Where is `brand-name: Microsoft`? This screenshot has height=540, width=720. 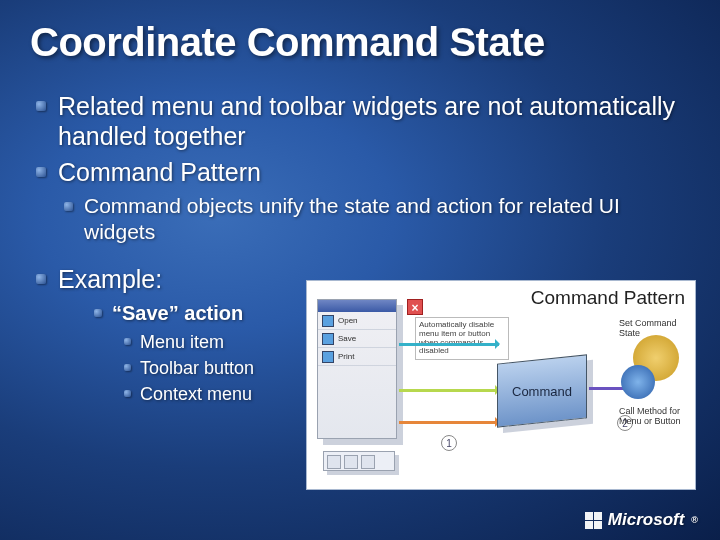 brand-name: Microsoft is located at coordinates (646, 520).